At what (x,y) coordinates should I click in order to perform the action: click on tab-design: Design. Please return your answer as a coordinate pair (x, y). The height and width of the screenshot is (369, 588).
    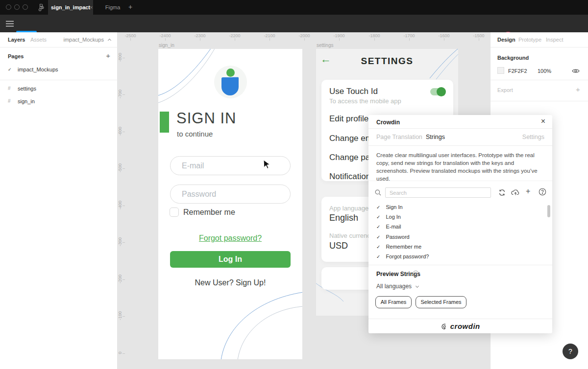
    Looking at the image, I should click on (507, 40).